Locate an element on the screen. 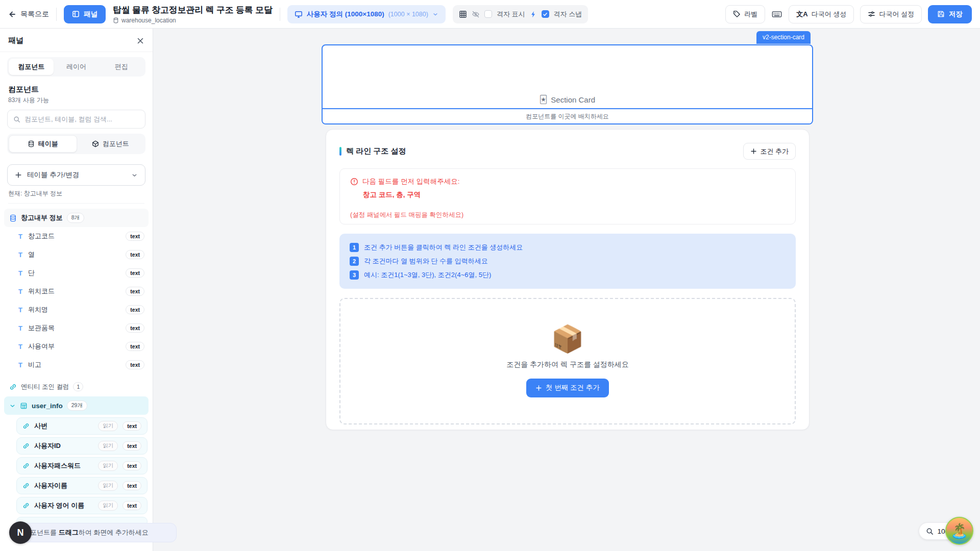 The image size is (980, 551). field-item: T 창고코드 text is located at coordinates (77, 236).